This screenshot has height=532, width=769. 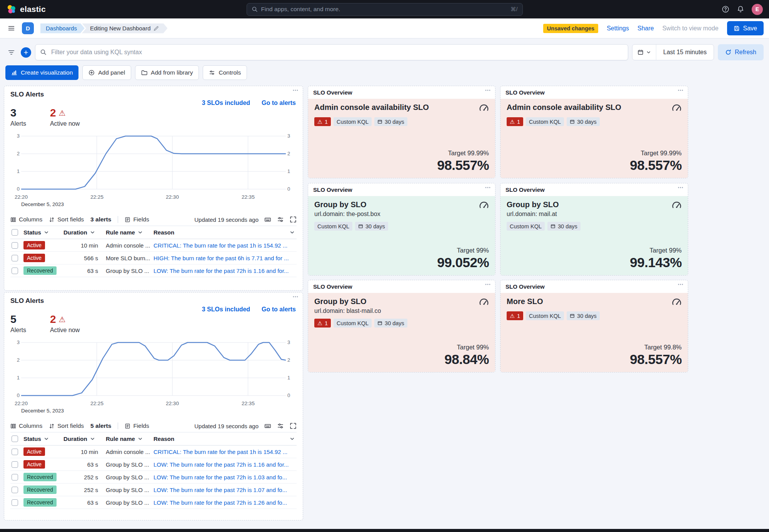 What do you see at coordinates (46, 439) in the screenshot?
I see `chevron-down-icon` at bounding box center [46, 439].